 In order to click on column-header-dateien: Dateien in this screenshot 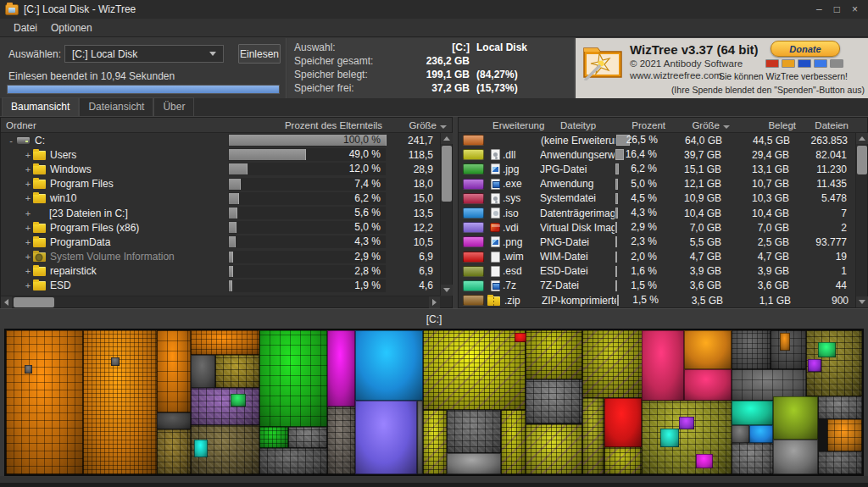, I will do `click(827, 125)`.